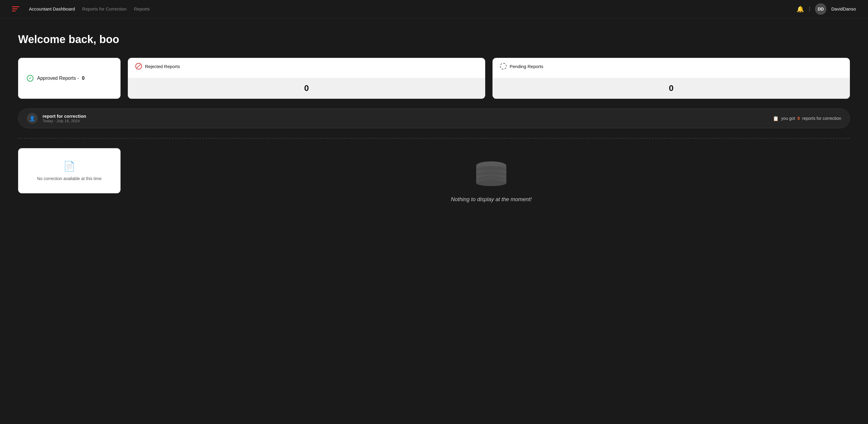 The image size is (868, 424). What do you see at coordinates (90, 9) in the screenshot?
I see `nav-links: Accountant Dashboard Reports for Correct…` at bounding box center [90, 9].